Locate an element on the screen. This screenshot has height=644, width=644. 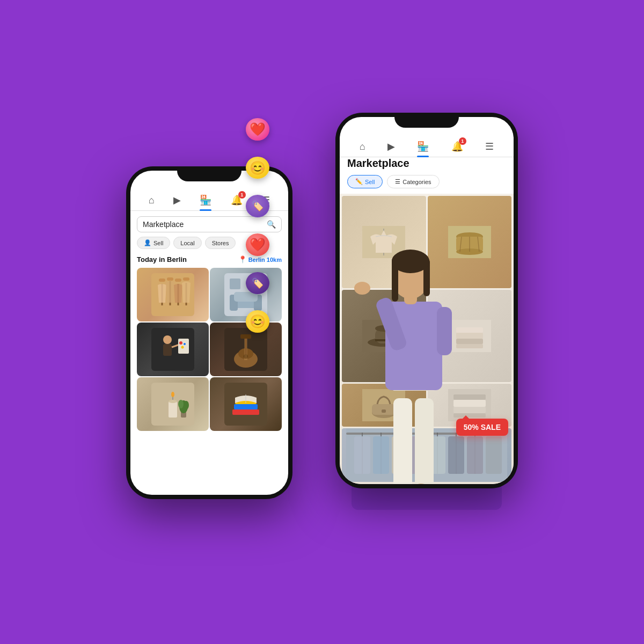
wardrobe-background is located at coordinates (427, 339).